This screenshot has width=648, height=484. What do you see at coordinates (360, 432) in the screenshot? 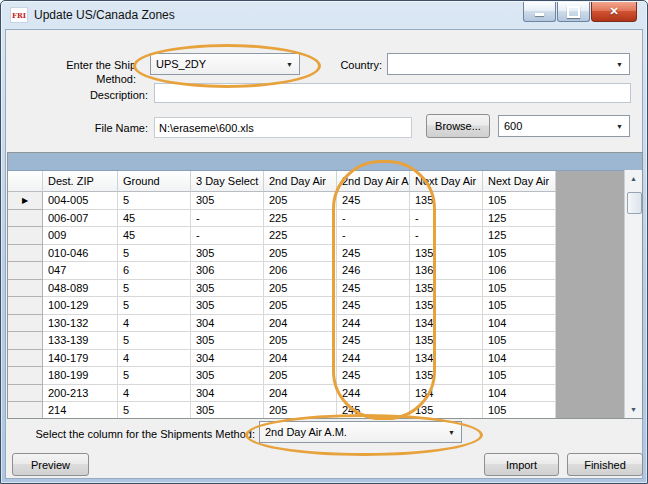
I see `shipments-method-combo: 2nd Day Air A.M. ▼` at bounding box center [360, 432].